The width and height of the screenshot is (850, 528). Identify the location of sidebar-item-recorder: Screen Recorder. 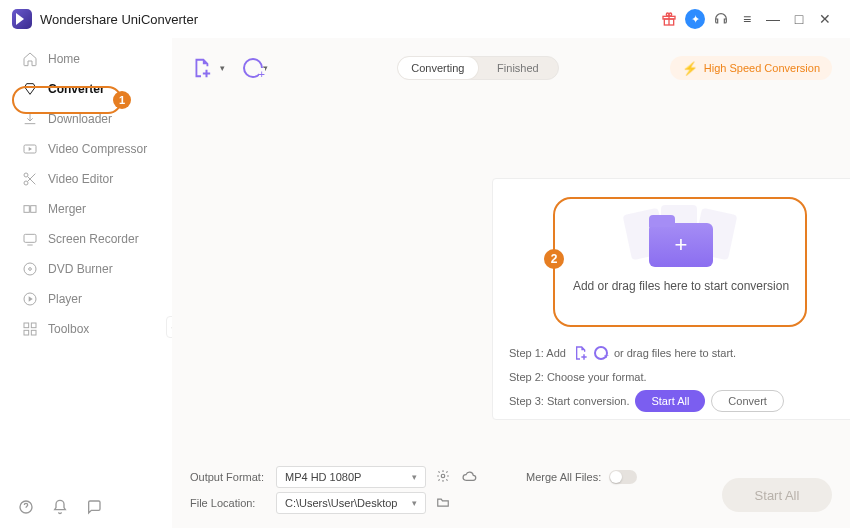
(86, 239).